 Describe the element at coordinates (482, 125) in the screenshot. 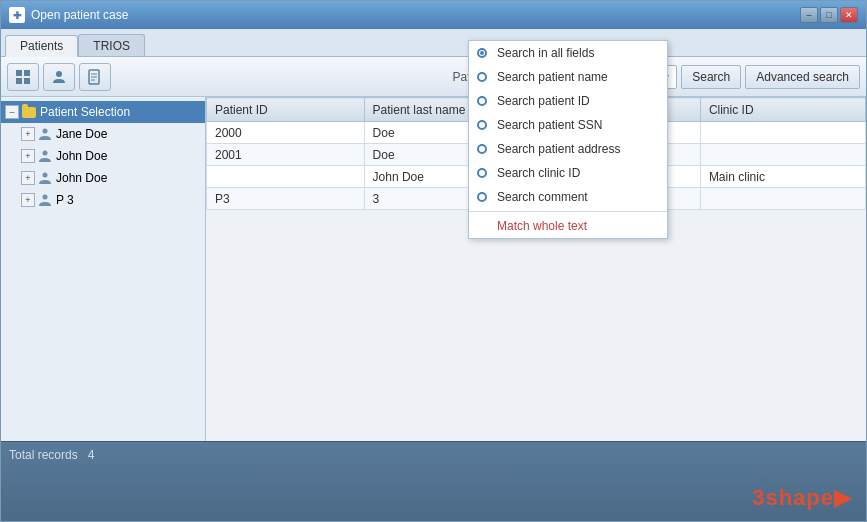

I see `radio-dot-patient-ssn` at that location.